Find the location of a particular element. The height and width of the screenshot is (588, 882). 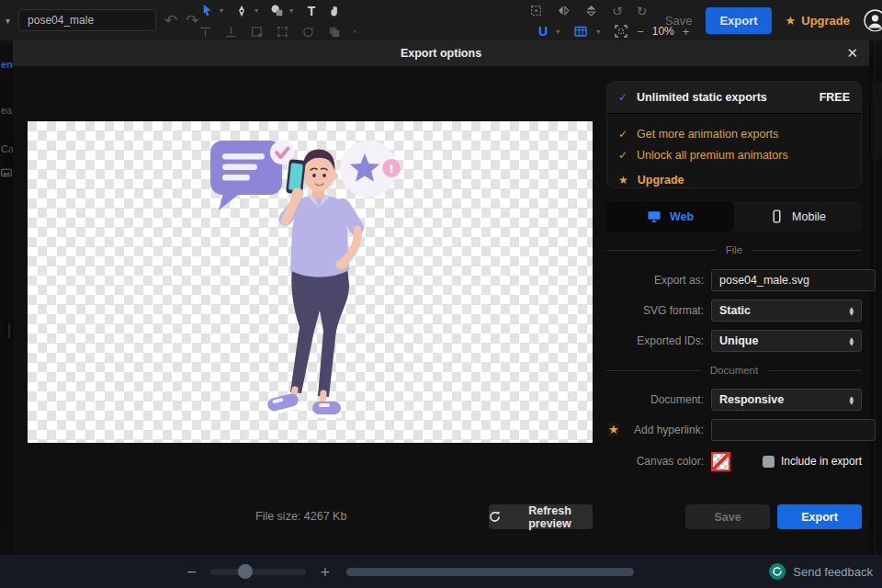

left-sidebar-sliver: en ea Ca is located at coordinates (6, 298).